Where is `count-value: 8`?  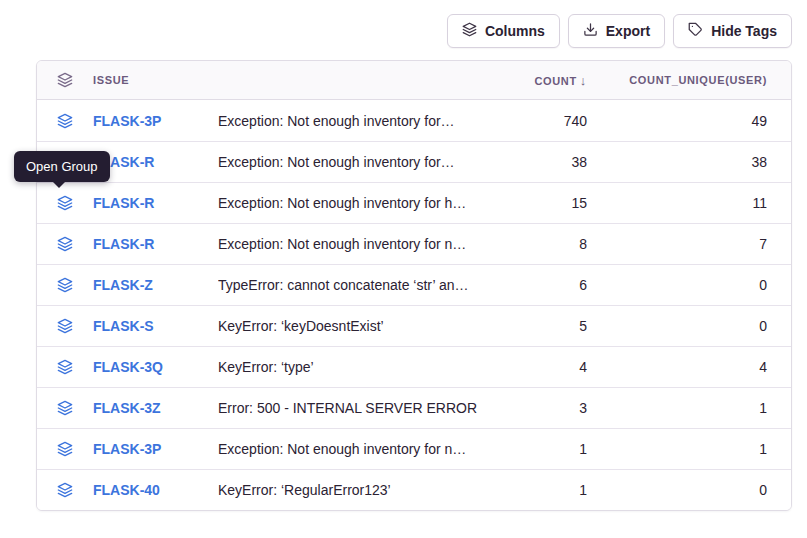 count-value: 8 is located at coordinates (532, 244).